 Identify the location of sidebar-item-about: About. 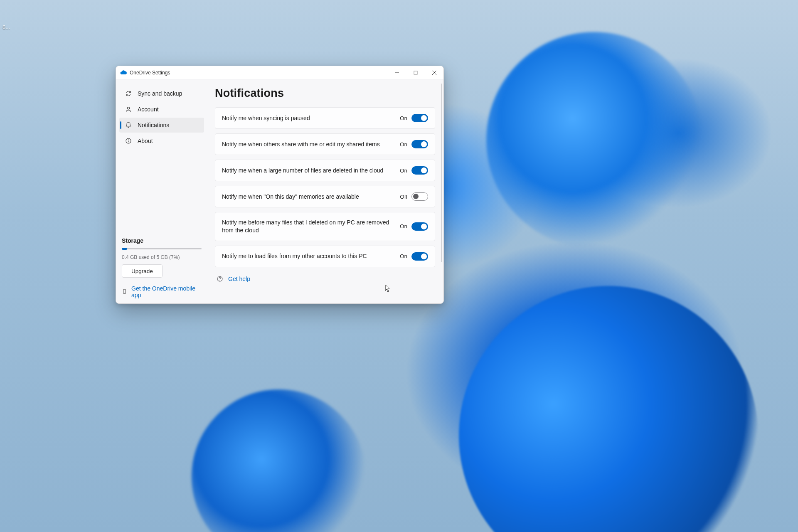
(162, 141).